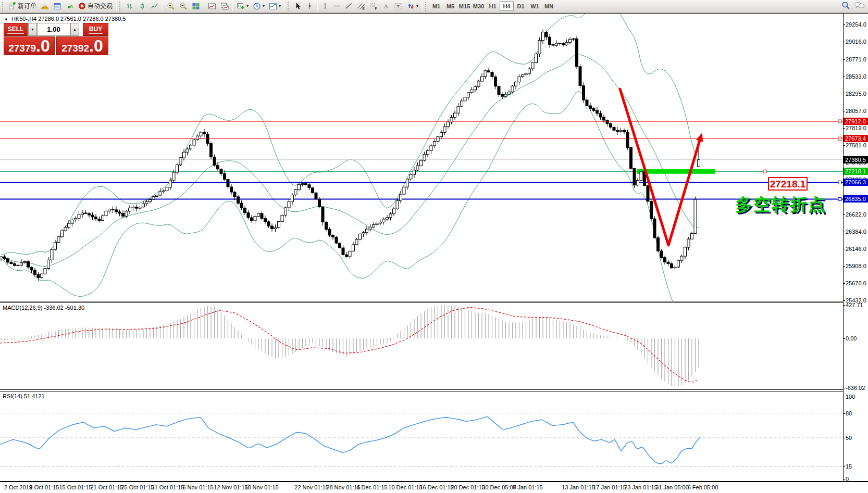  What do you see at coordinates (849, 438) in the screenshot?
I see `rsi-scale-label: 50` at bounding box center [849, 438].